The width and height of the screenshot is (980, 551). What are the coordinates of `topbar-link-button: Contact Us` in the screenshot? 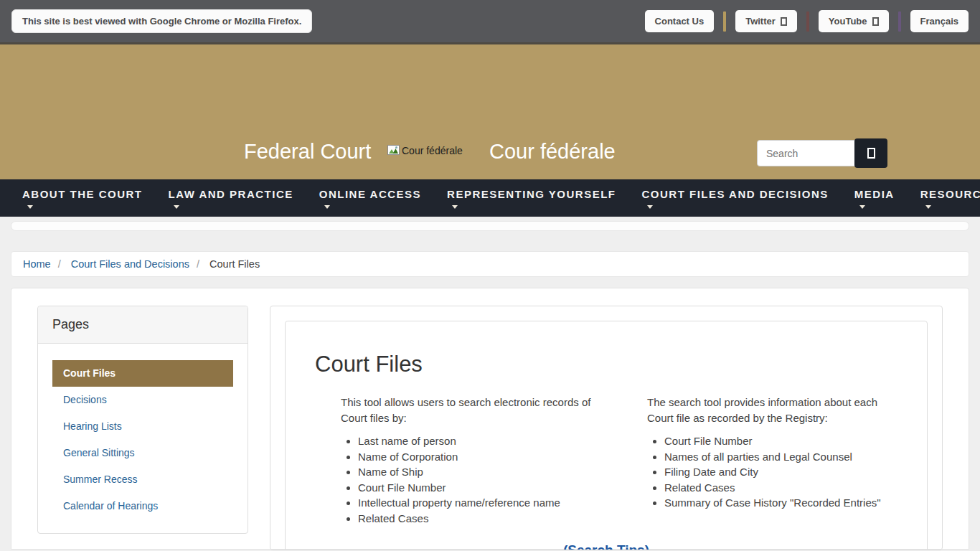 It's located at (680, 22).